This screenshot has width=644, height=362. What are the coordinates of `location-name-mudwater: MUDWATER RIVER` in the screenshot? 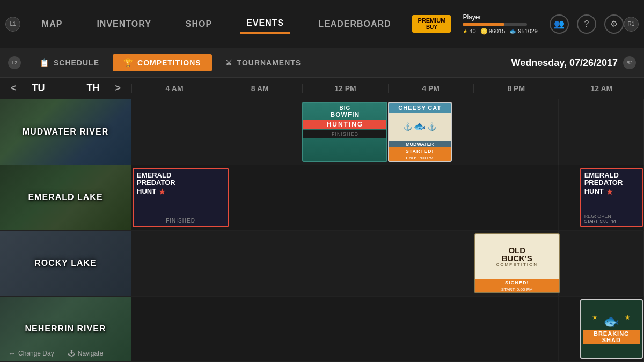 It's located at (65, 132).